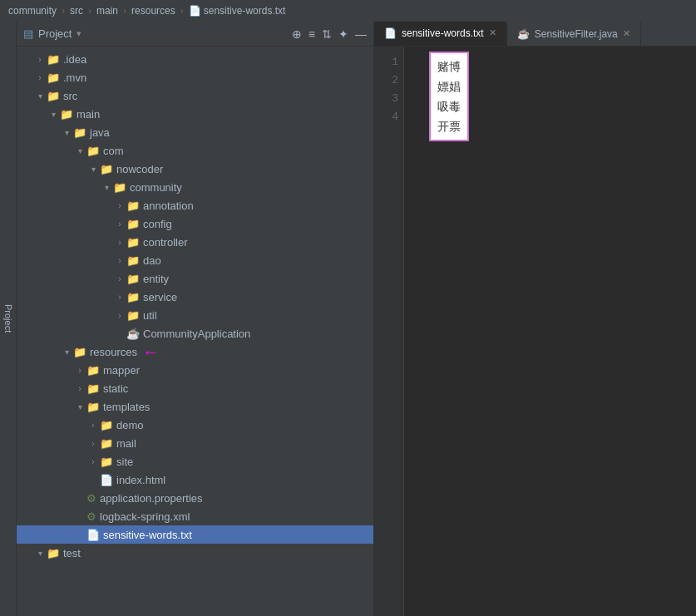 The image size is (696, 616). I want to click on breadcrumb-sep-1: ›, so click(63, 11).